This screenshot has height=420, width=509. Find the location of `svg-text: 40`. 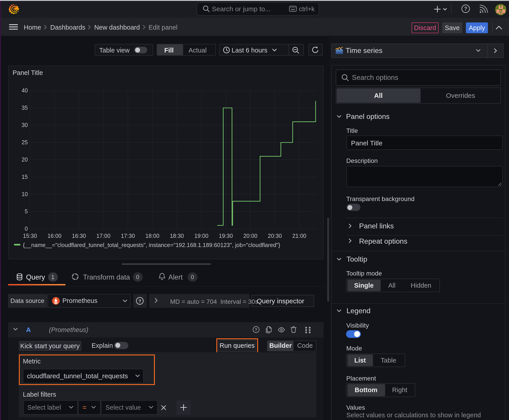

svg-text: 40 is located at coordinates (25, 90).